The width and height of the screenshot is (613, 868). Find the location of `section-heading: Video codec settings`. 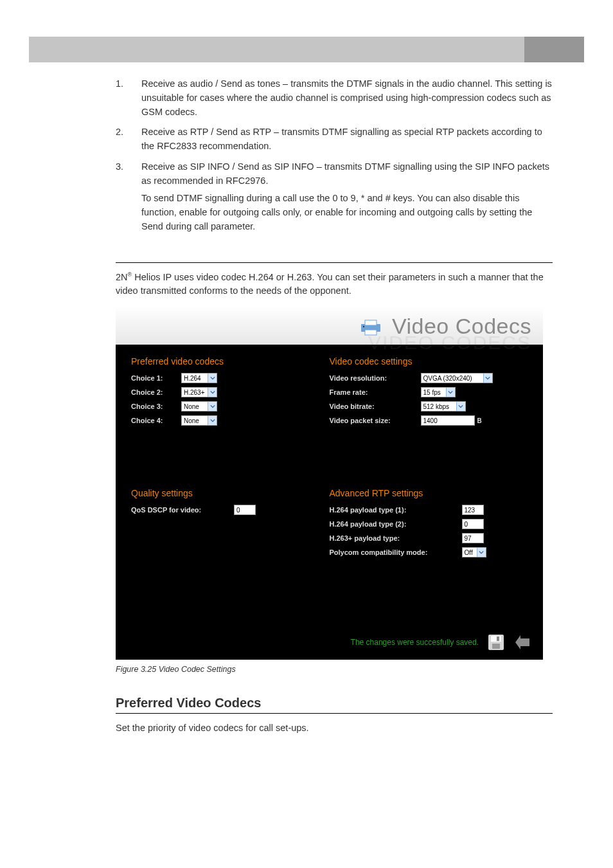

section-heading: Video codec settings is located at coordinates (429, 361).